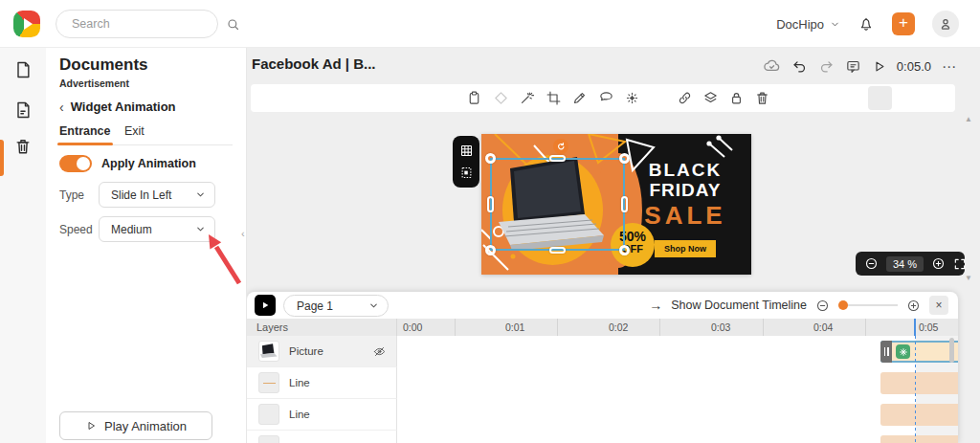 This screenshot has width=980, height=443. Describe the element at coordinates (868, 305) in the screenshot. I see `timeline-zoom-slider` at that location.